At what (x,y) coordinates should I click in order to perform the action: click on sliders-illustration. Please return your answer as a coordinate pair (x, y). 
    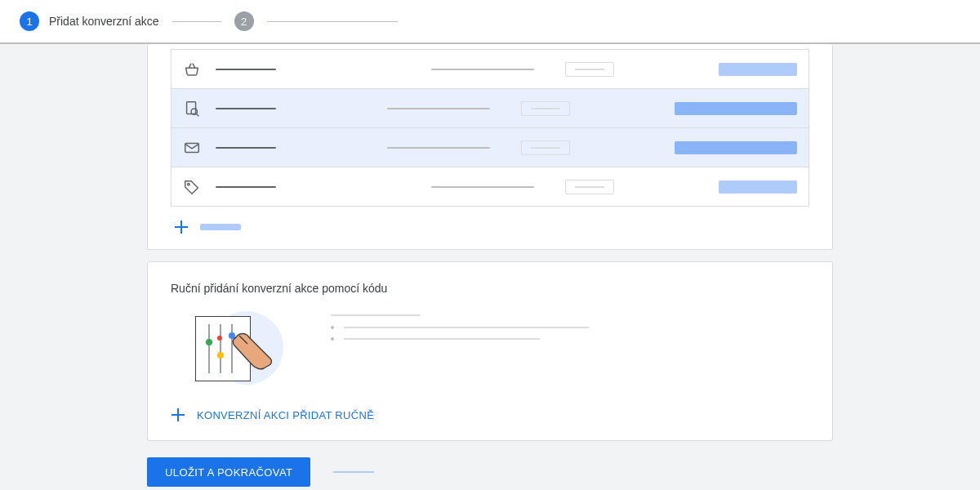
    Looking at the image, I should click on (240, 349).